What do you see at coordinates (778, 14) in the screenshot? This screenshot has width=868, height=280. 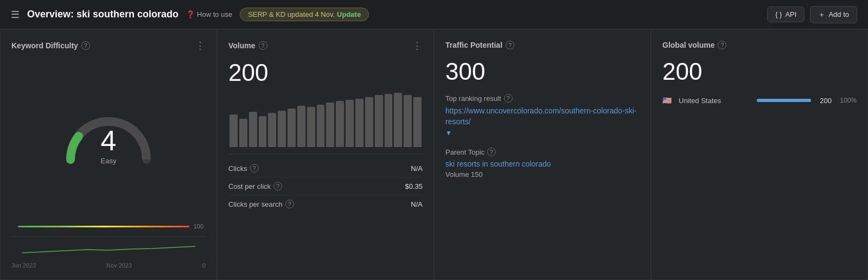 I see `api-braces-icon: { }` at bounding box center [778, 14].